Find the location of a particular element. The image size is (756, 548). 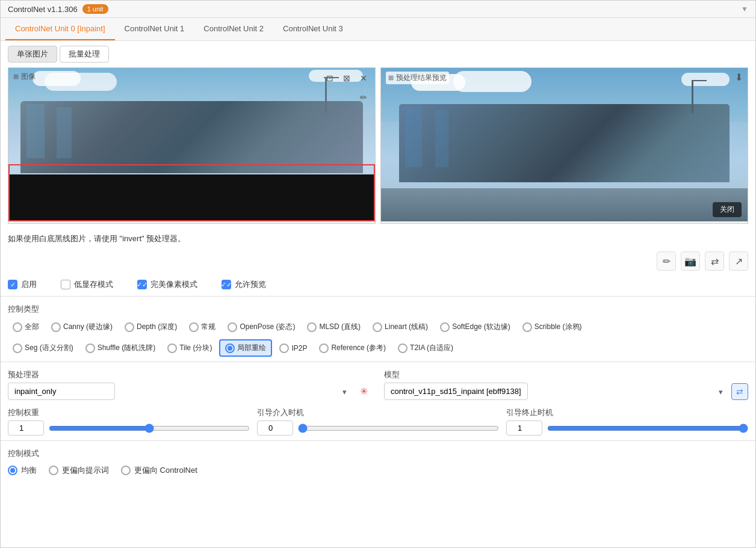

camera-icon: 📷 is located at coordinates (690, 261).